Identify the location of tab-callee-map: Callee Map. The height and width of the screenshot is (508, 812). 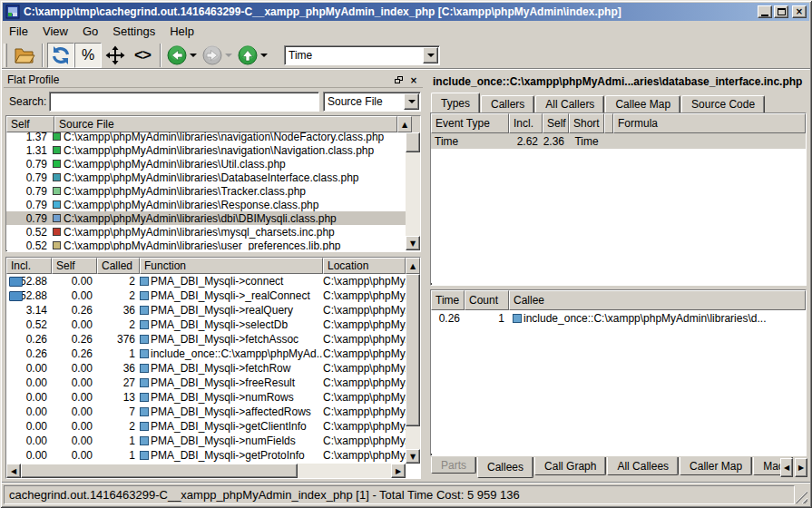
(642, 103).